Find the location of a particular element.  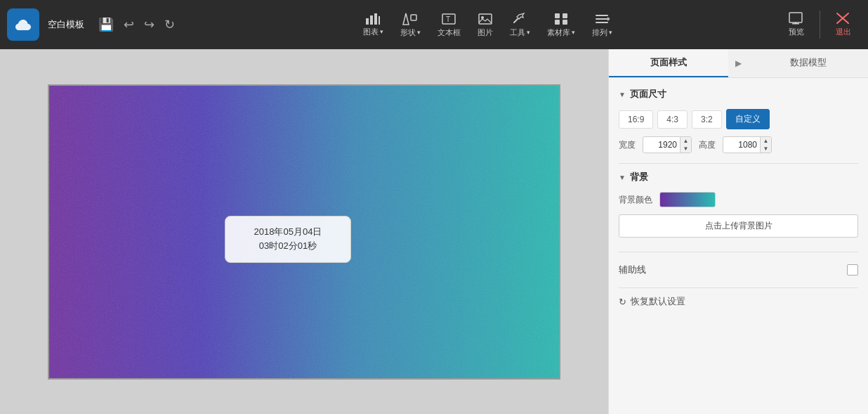

bg-caret: ▼ is located at coordinates (622, 177).